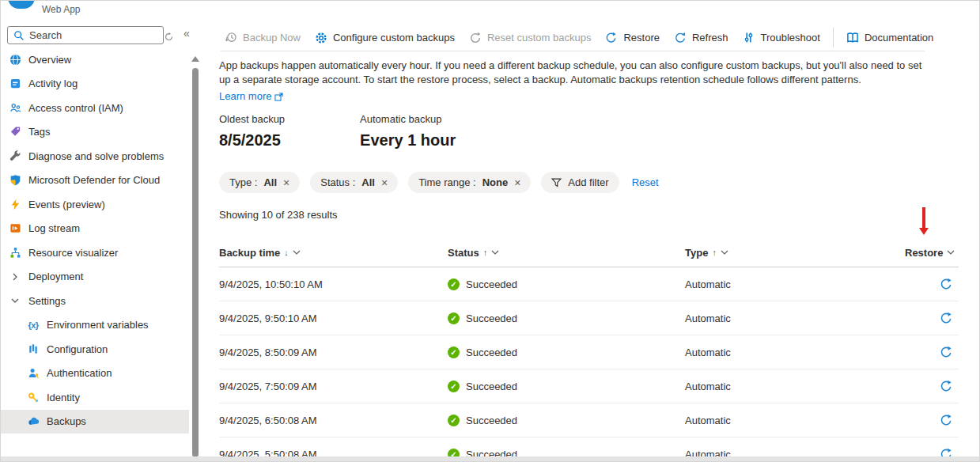  Describe the element at coordinates (834, 38) in the screenshot. I see `toolbar-separator` at that location.